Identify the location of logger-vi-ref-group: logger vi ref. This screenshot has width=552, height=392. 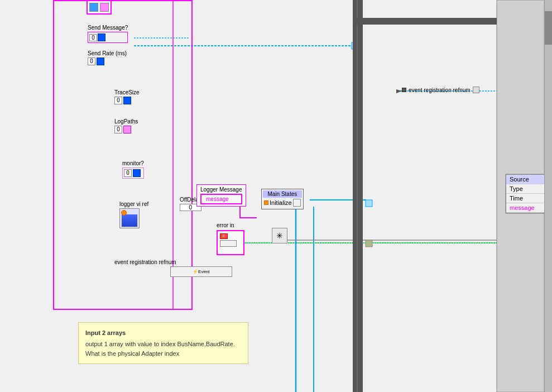
(134, 214).